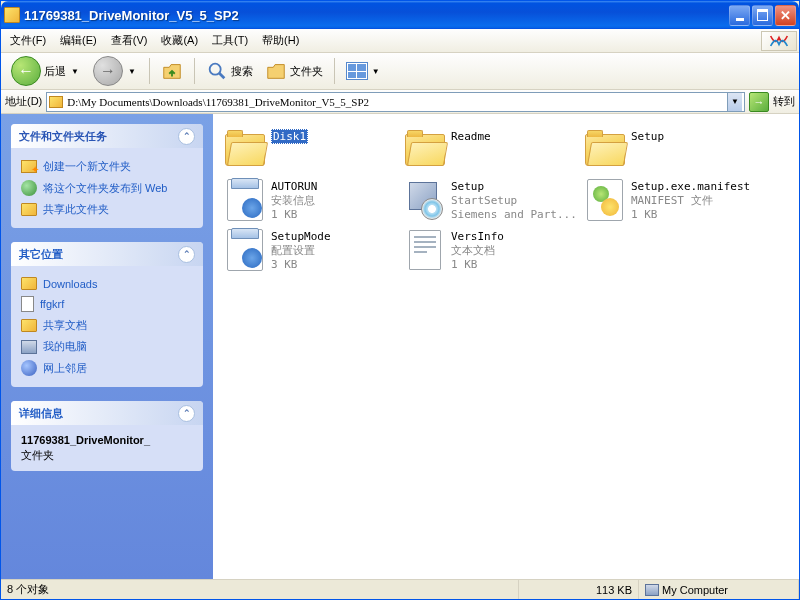  Describe the element at coordinates (425, 200) in the screenshot. I see `installer-icon` at that location.